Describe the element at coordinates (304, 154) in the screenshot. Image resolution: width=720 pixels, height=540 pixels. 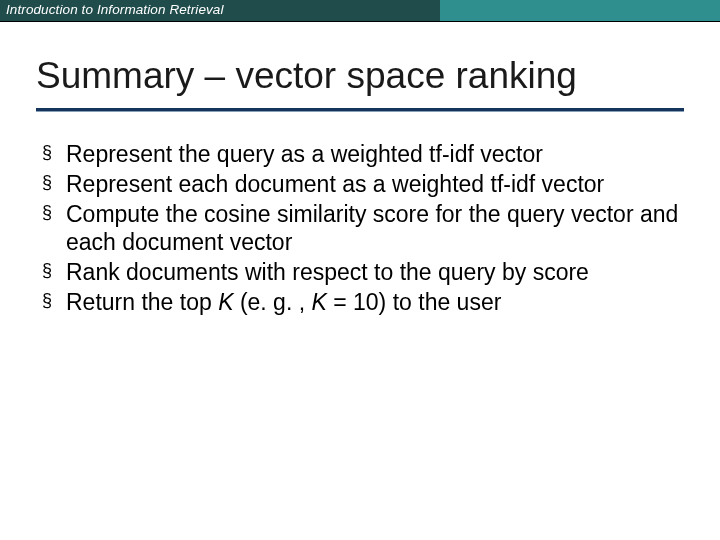
I see `bullet-text: Represent the query as a weighted tf-idf…` at that location.